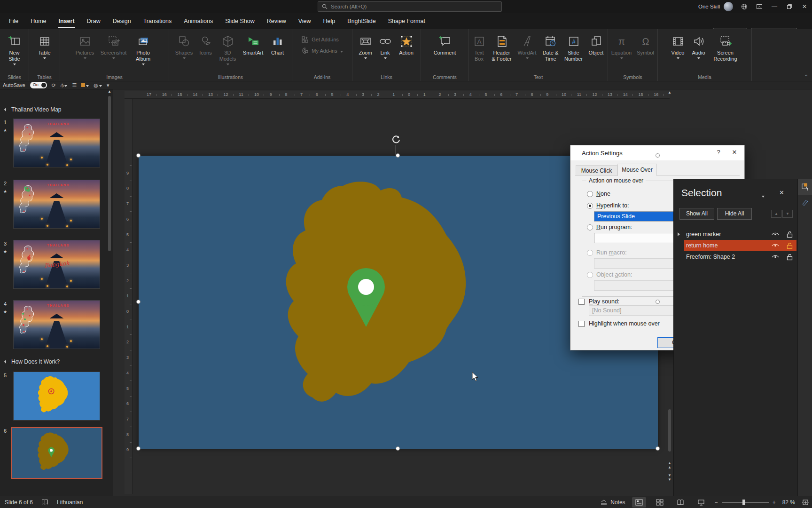 The image size is (812, 508). Describe the element at coordinates (782, 193) in the screenshot. I see `pane-close-icon: ✕` at that location.